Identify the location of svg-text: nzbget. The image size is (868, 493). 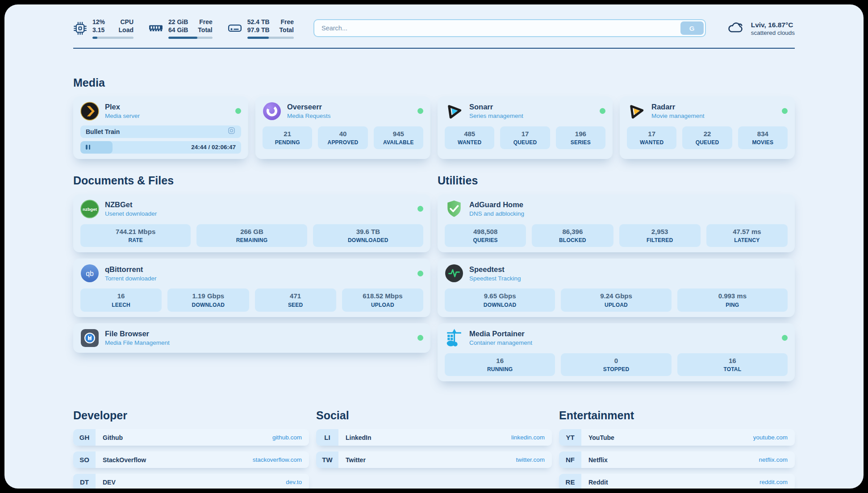
(90, 209).